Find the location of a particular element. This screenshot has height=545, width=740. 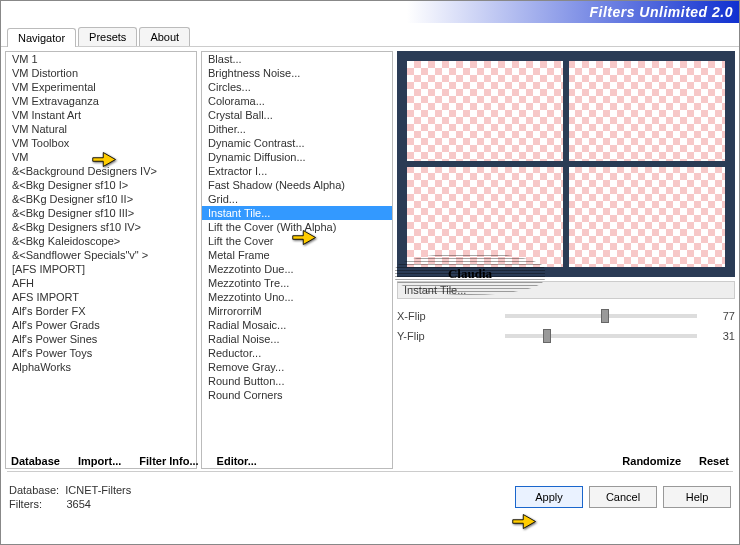

randomize-button: Randomize is located at coordinates (652, 461).